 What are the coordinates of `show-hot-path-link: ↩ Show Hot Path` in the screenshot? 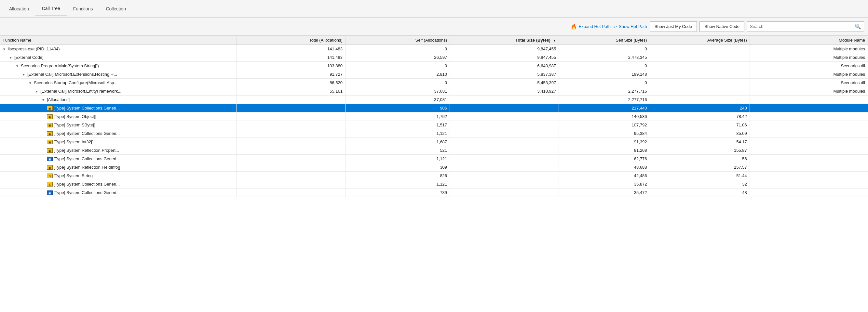 It's located at (630, 27).